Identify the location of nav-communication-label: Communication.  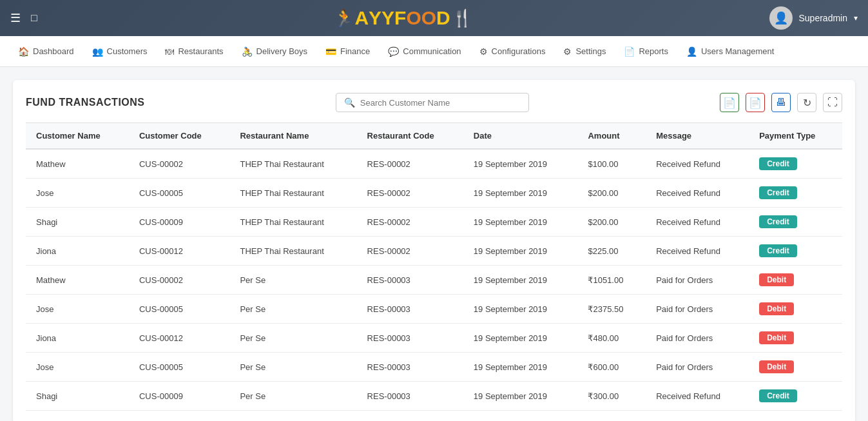
(432, 52).